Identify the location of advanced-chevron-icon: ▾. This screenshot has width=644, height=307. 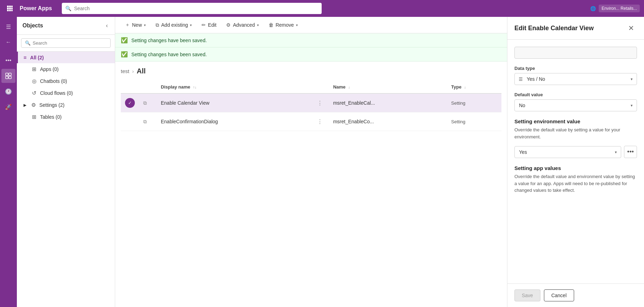
(258, 25).